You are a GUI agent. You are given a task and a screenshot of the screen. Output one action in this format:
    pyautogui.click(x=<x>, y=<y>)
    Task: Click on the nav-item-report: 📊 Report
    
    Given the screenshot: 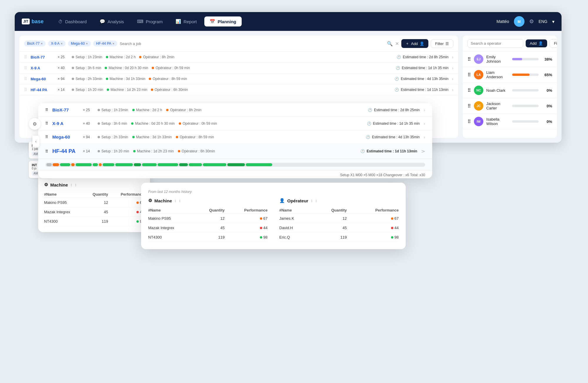 What is the action you would take?
    pyautogui.click(x=186, y=21)
    